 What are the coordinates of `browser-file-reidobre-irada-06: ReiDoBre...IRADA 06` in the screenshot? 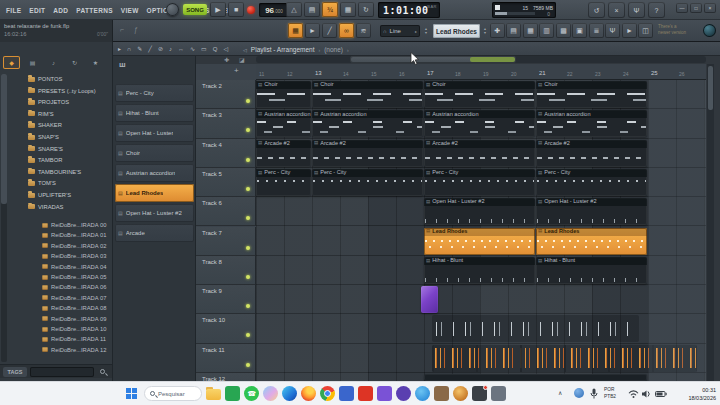 It's located at (74, 287).